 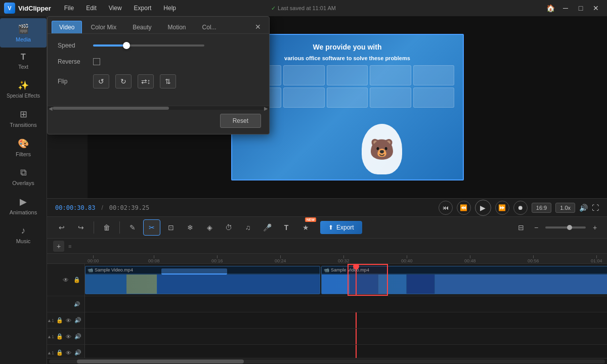 What do you see at coordinates (229, 228) in the screenshot?
I see `speed-tool-button: ⏱` at bounding box center [229, 228].